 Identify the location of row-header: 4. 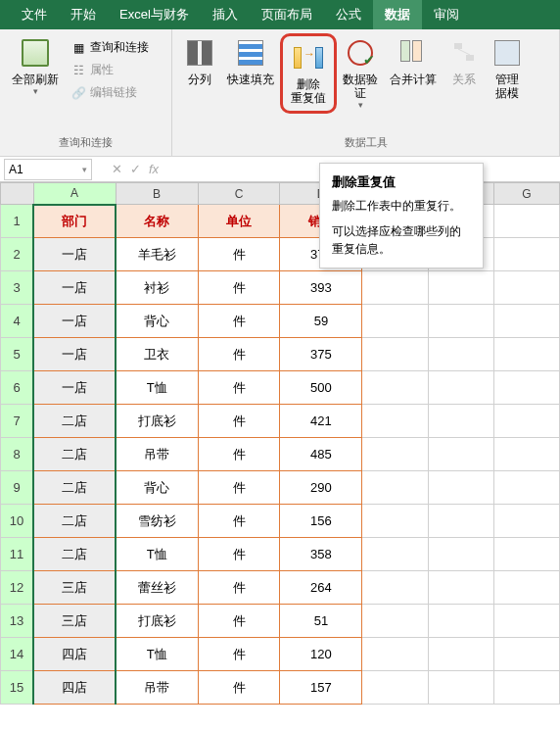
(18, 321).